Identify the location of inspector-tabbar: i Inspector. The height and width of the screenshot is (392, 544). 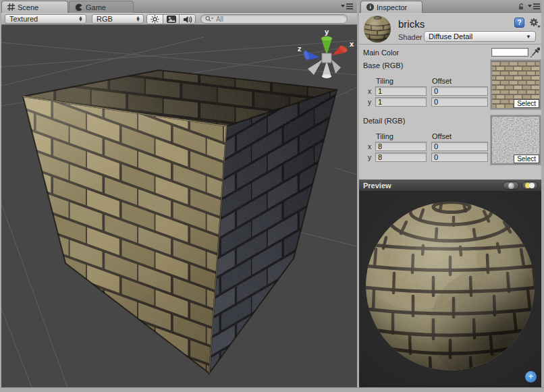
(450, 7).